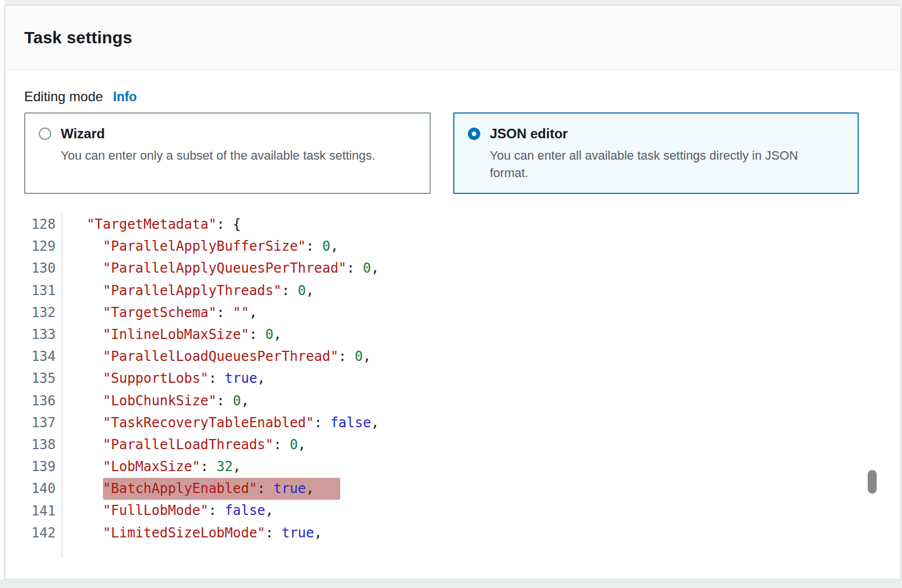 Image resolution: width=902 pixels, height=588 pixels. What do you see at coordinates (225, 225) in the screenshot?
I see `code-line: "TargetMetadata": {` at bounding box center [225, 225].